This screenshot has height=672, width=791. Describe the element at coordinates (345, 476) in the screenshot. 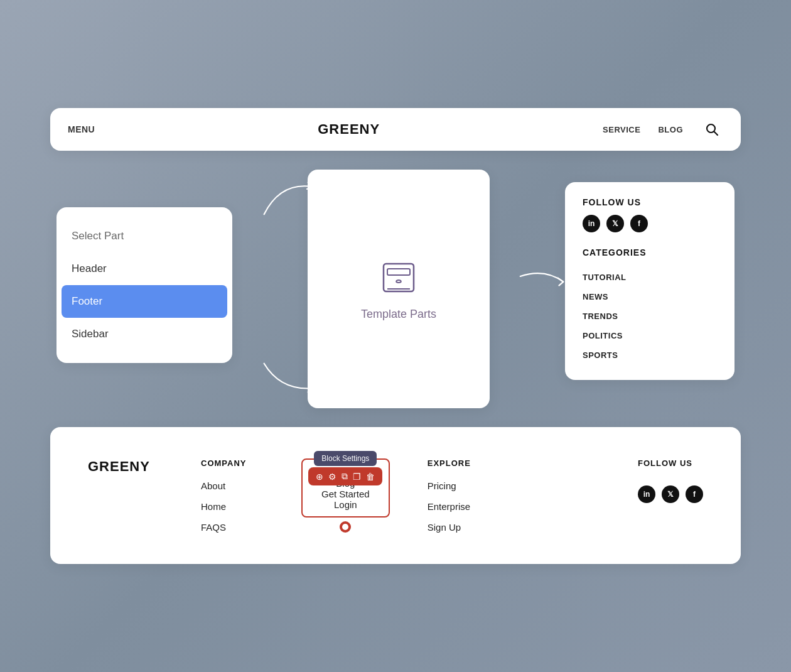

I see `block-settings-toolbar: ⊕ ⚙ ⧉ ❐ 🗑` at that location.